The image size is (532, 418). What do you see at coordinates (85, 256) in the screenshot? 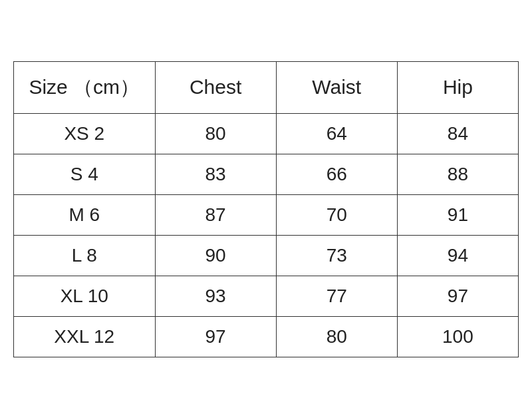
I see `cell-size: L 8` at bounding box center [85, 256].